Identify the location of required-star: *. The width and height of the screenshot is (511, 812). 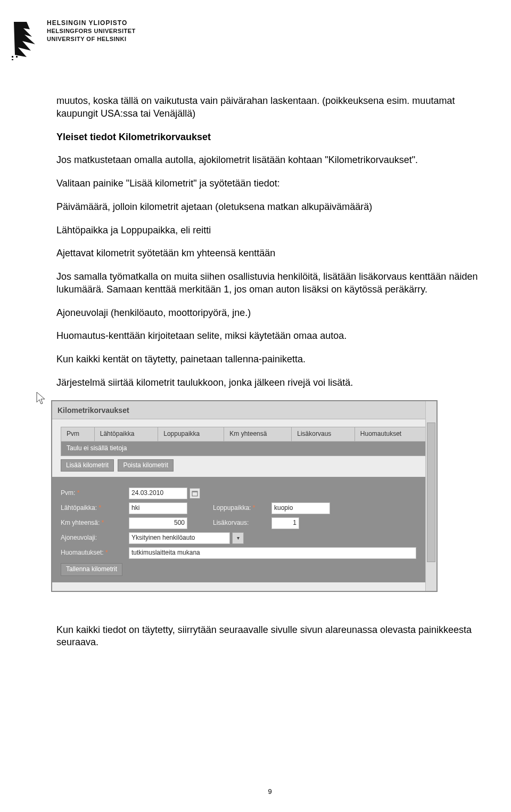
(79, 493).